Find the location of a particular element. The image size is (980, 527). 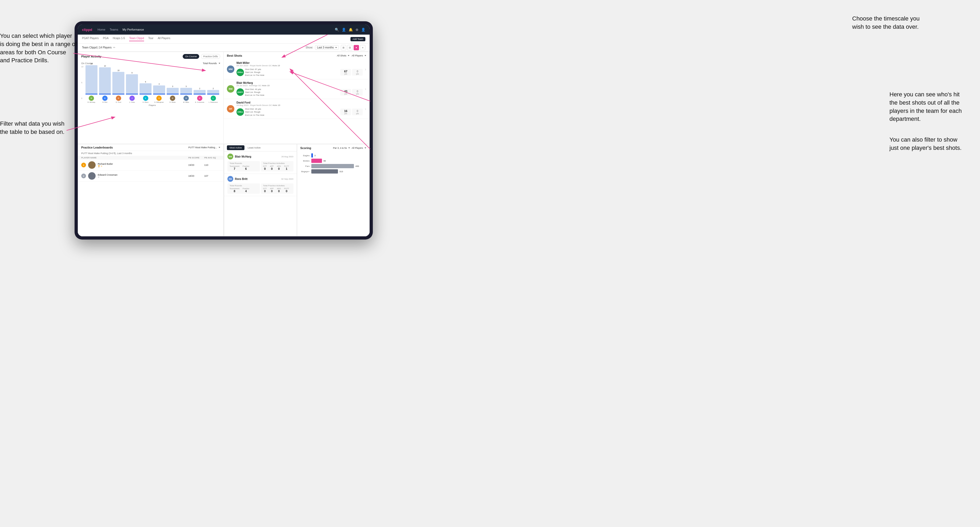

on-course-tab: On Course is located at coordinates (191, 56).